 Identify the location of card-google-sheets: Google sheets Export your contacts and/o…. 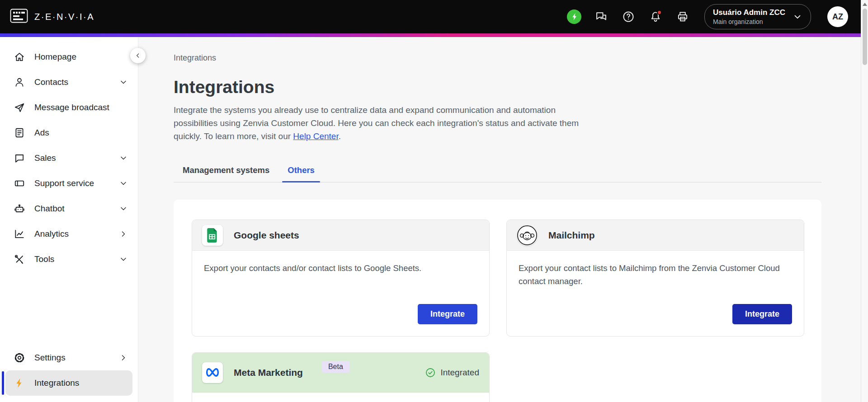
(341, 278).